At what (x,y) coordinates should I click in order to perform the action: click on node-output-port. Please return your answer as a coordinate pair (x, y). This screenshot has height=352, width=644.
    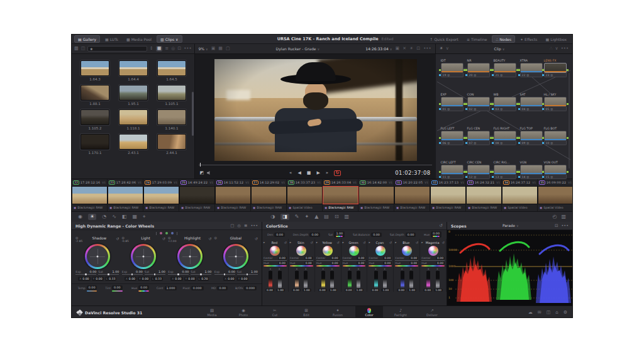
    Looking at the image, I should click on (567, 138).